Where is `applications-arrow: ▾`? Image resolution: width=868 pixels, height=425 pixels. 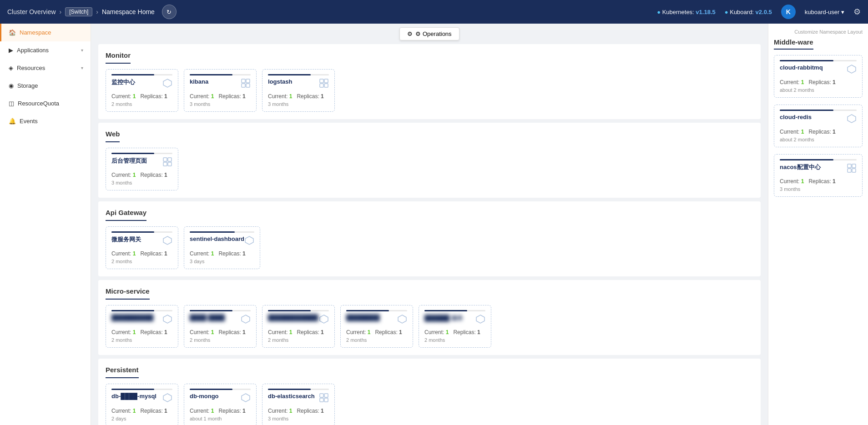
applications-arrow: ▾ is located at coordinates (82, 50).